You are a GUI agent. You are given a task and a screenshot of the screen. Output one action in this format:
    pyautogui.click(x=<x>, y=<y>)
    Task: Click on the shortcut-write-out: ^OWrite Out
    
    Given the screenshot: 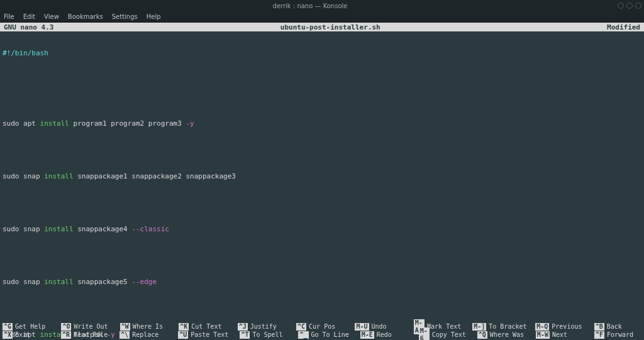 What is the action you would take?
    pyautogui.click(x=84, y=327)
    